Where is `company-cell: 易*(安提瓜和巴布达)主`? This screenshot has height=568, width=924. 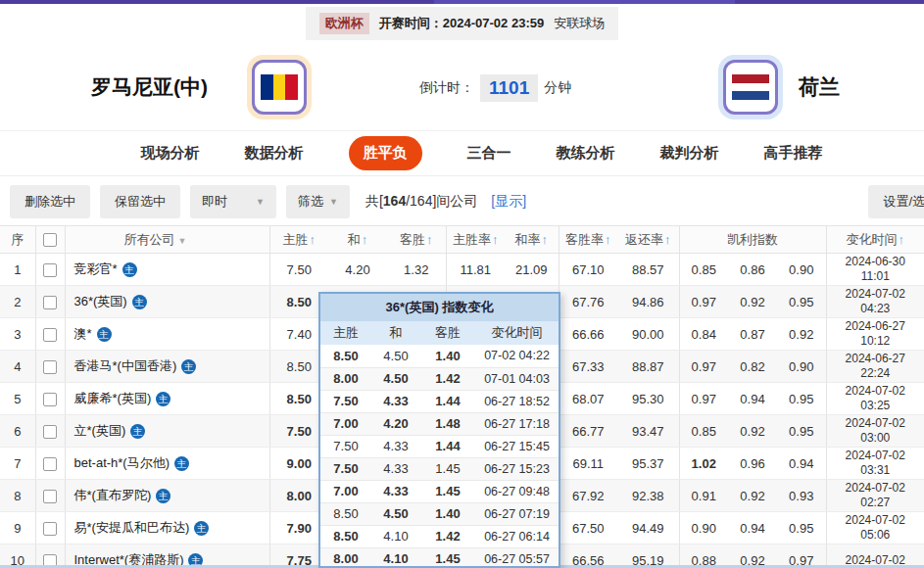 company-cell: 易*(安提瓜和巴布达)主 is located at coordinates (167, 529).